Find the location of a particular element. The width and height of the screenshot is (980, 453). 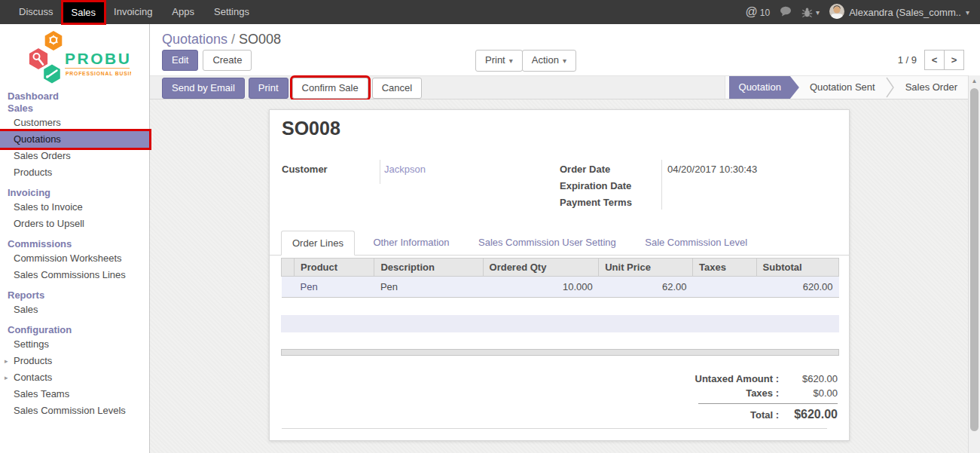

payment-terms-label: Payment Terms is located at coordinates (596, 202).